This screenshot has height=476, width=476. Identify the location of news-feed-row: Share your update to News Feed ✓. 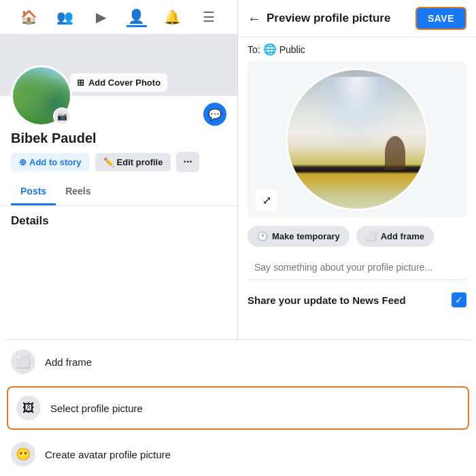
(357, 300).